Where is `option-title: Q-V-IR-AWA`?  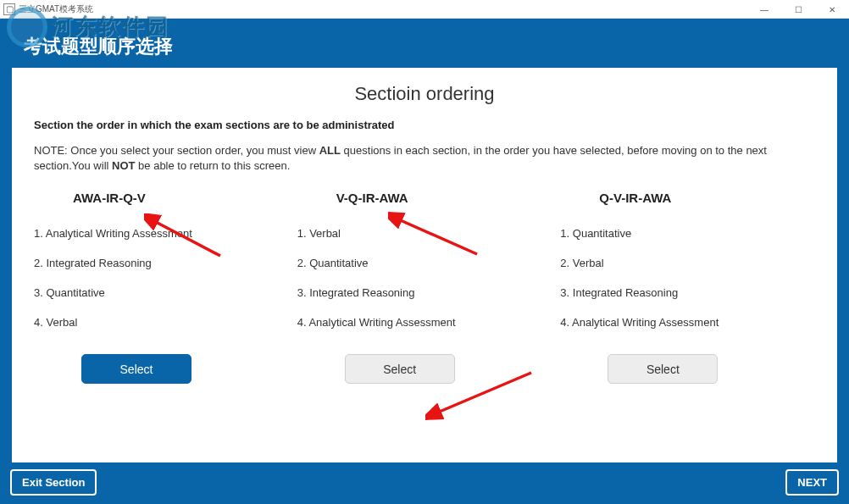
option-title: Q-V-IR-AWA is located at coordinates (707, 198).